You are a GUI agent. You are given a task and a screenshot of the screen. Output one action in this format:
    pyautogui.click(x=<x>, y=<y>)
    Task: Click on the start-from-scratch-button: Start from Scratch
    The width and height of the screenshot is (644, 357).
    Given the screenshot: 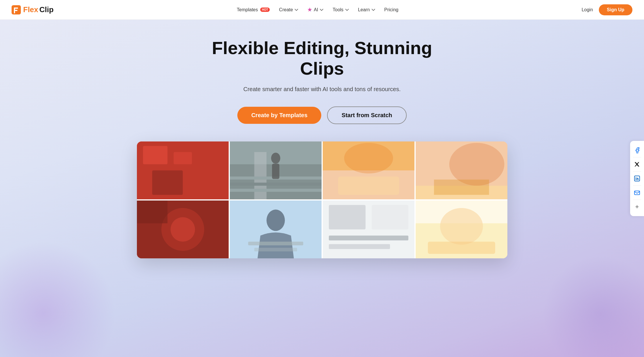 What is the action you would take?
    pyautogui.click(x=367, y=115)
    